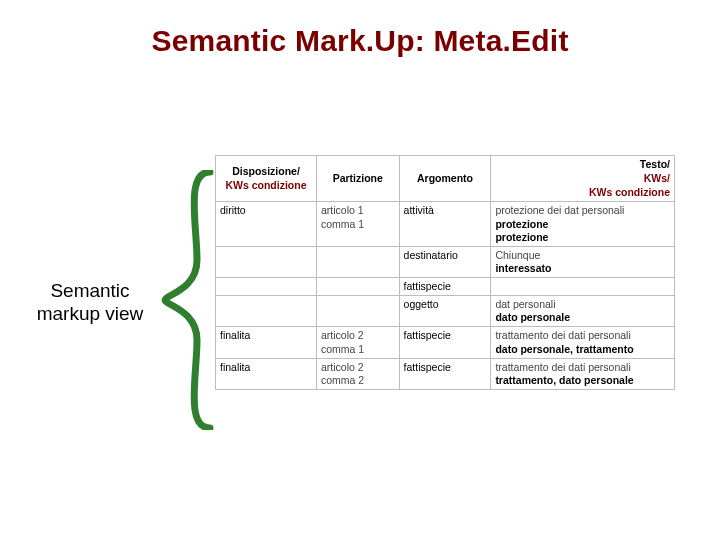 This screenshot has width=720, height=540. What do you see at coordinates (583, 224) in the screenshot?
I see `cell-testo: protezione dei dat personali protezione …` at bounding box center [583, 224].